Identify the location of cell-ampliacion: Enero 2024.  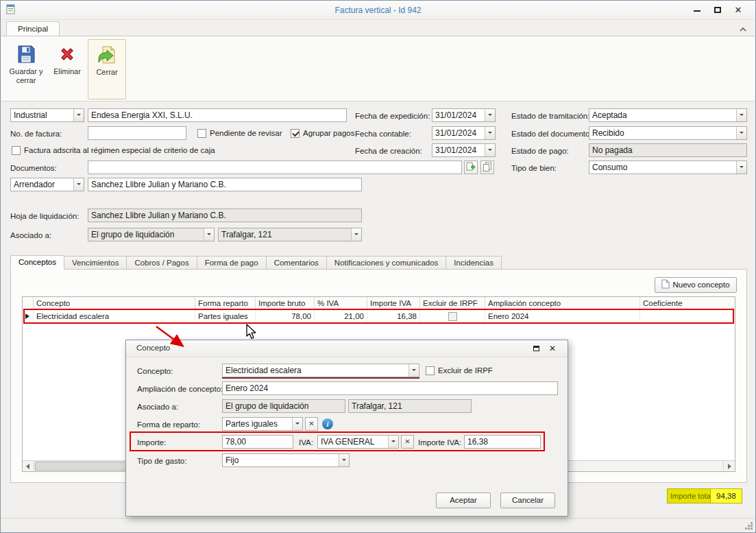
(563, 317).